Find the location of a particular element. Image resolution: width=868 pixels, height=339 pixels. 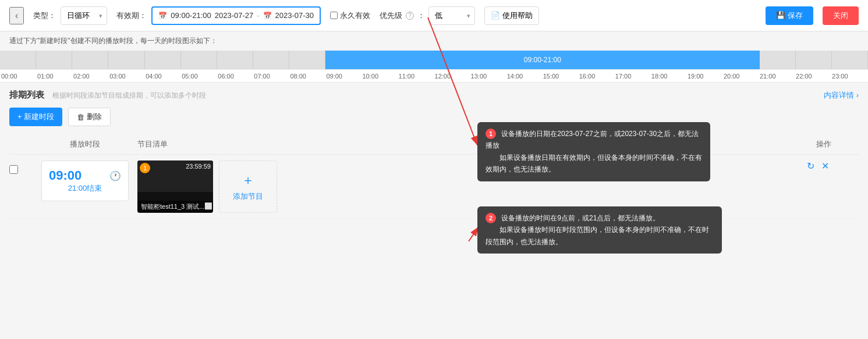

section-subtitle: 根据时间段添加节目组成排期，可以添加多个时段 is located at coordinates (129, 95).